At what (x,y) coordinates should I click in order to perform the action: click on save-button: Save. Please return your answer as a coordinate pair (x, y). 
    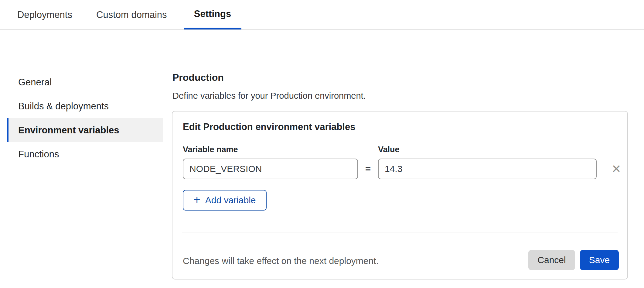
    Looking at the image, I should click on (599, 260).